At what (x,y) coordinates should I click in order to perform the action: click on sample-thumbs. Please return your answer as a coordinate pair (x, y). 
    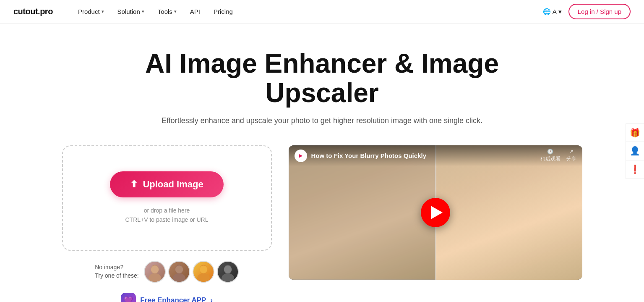
    Looking at the image, I should click on (191, 272).